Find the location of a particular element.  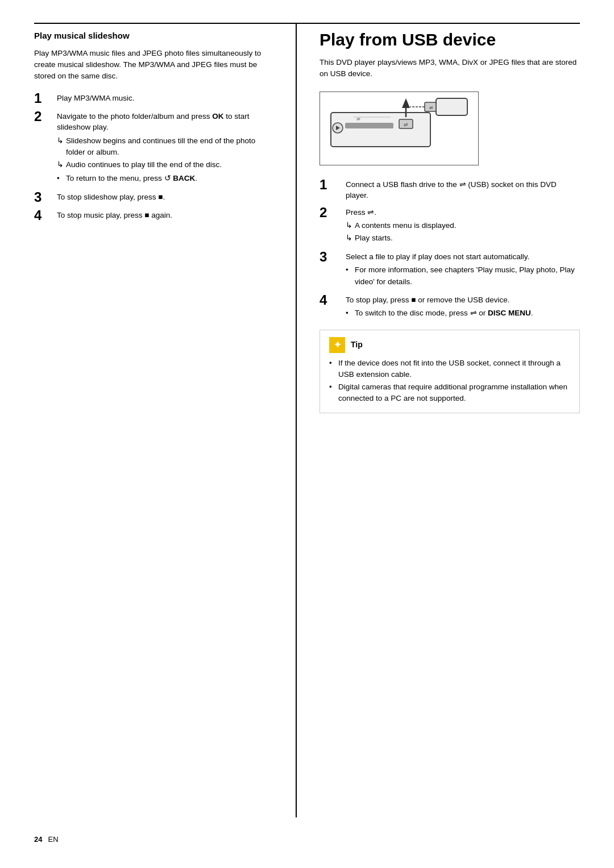

left-step-4-content: To stop music play, press ■ again. is located at coordinates (165, 215).